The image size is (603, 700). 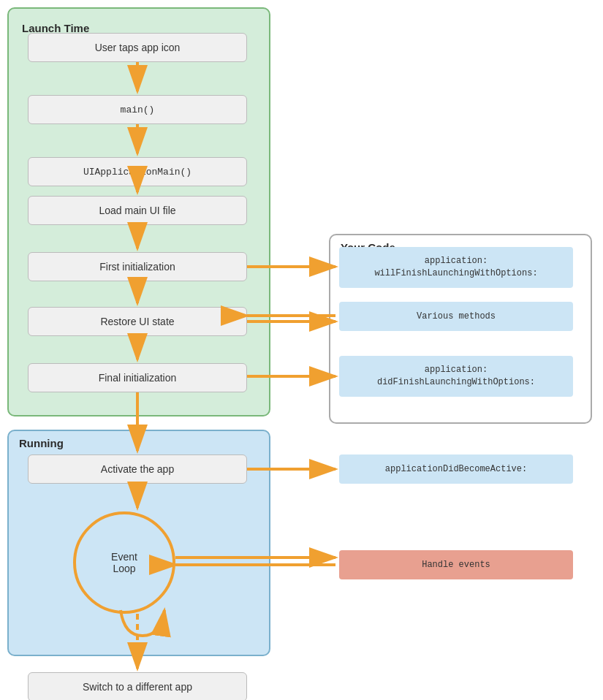 I want to click on activate-box: Activate the app, so click(x=137, y=469).